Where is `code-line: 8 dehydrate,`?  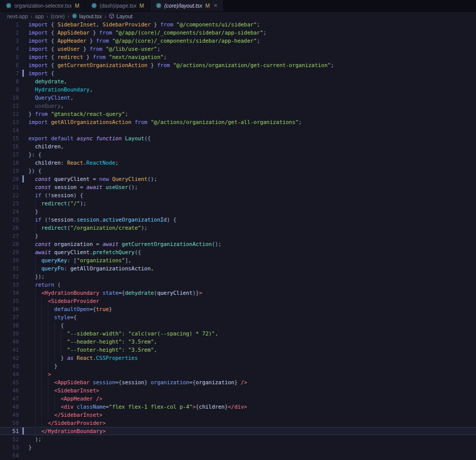 code-line: 8 dehydrate, is located at coordinates (238, 81).